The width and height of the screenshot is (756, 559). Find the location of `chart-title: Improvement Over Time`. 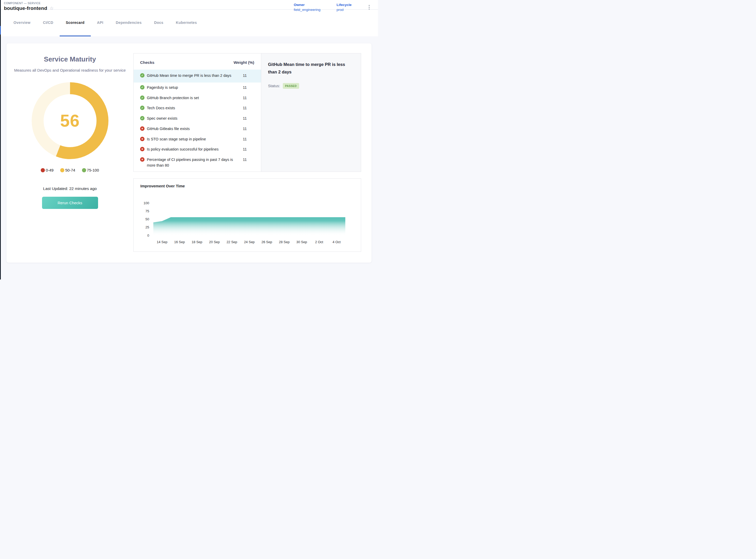

chart-title: Improvement Over Time is located at coordinates (251, 186).